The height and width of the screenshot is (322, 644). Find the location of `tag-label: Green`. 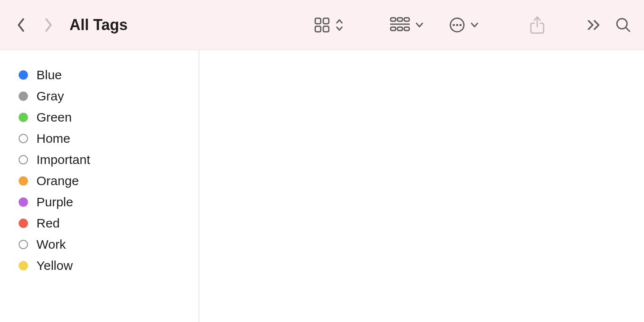

tag-label: Green is located at coordinates (54, 117).